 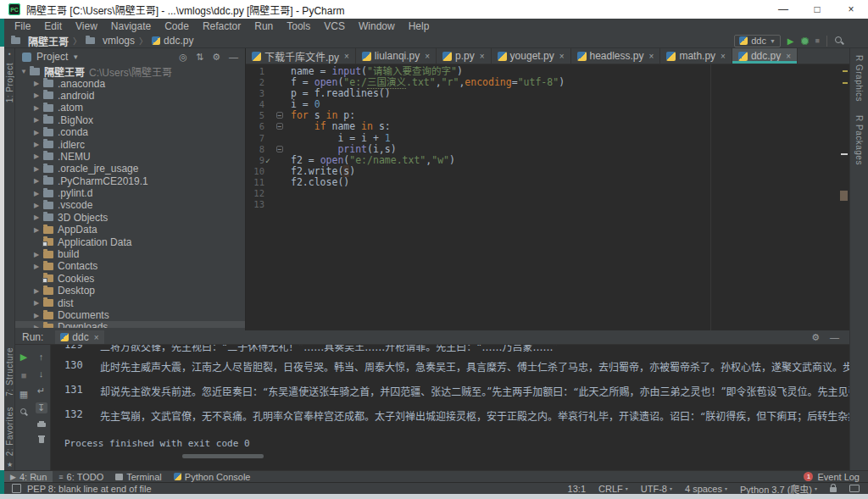 I want to click on tree-item-.android: ▶.android, so click(x=131, y=96).